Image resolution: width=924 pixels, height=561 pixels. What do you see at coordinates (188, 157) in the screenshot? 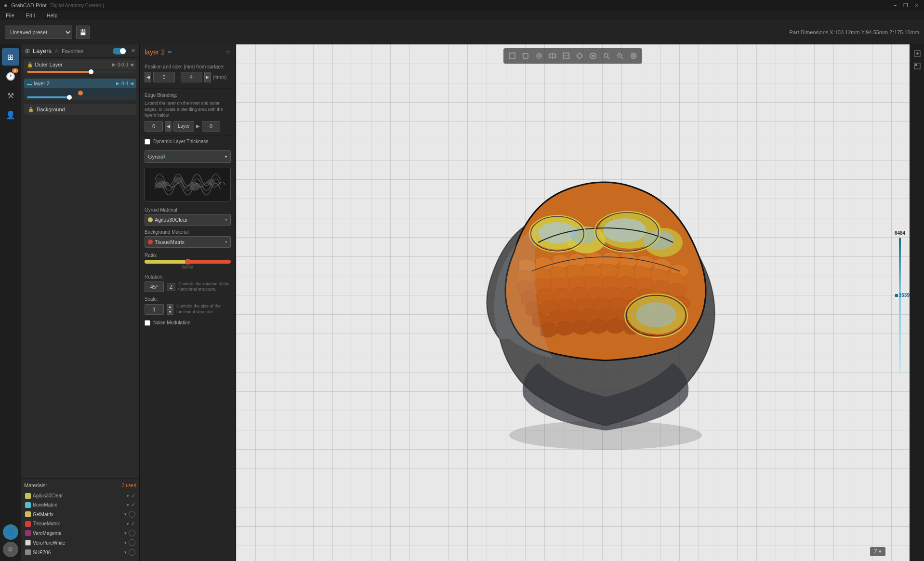
I see `gyroid-select: Gyroid ℹ ▾` at bounding box center [188, 157].